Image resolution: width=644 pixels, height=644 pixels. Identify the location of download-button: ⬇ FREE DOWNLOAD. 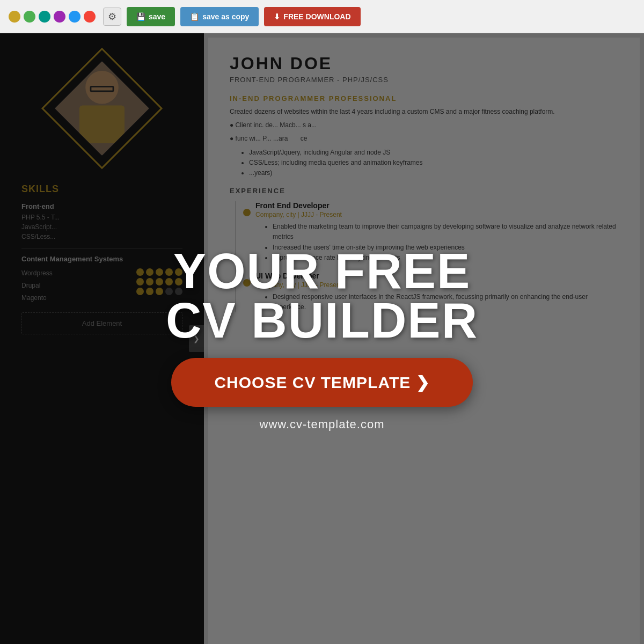
(312, 17).